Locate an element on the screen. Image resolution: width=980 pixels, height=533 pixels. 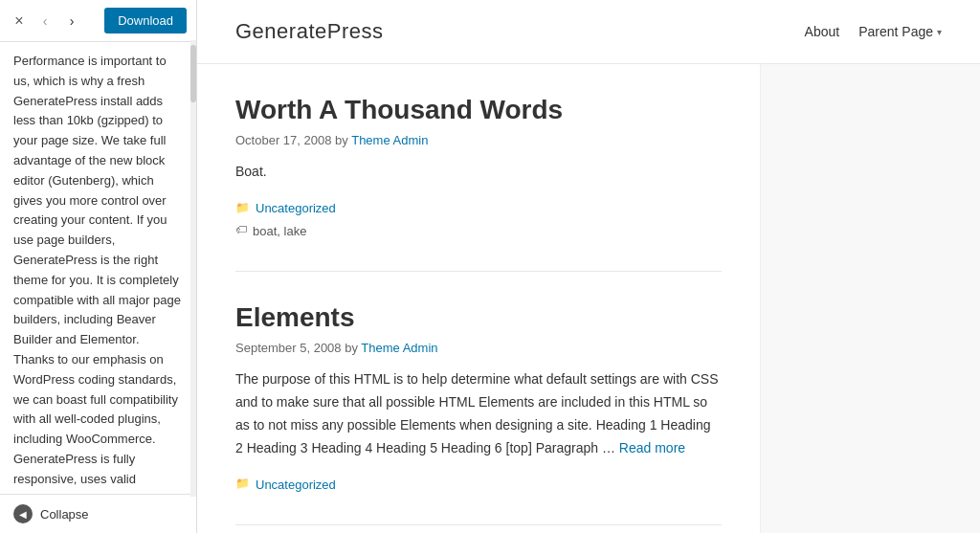
collapse-icon: ◀ is located at coordinates (23, 514).